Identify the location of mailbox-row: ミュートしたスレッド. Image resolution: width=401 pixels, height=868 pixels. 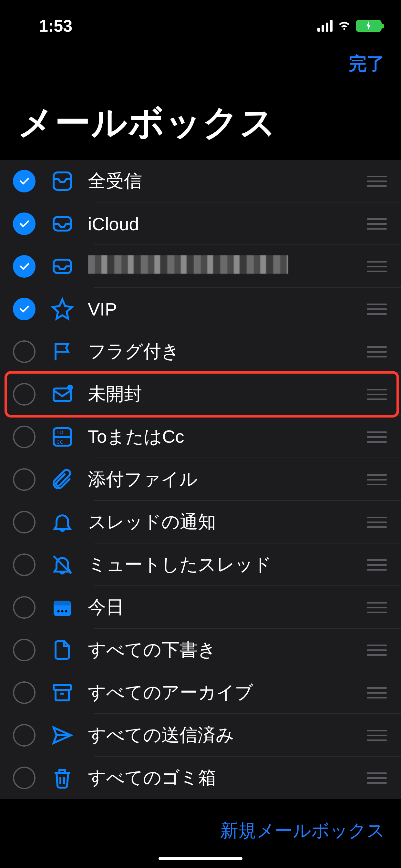
(201, 565).